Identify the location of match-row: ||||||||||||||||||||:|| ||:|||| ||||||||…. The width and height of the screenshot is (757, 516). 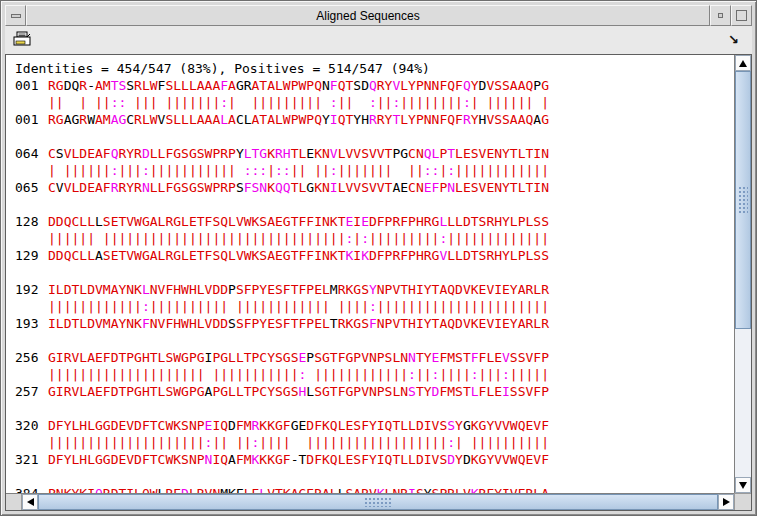
(374, 442).